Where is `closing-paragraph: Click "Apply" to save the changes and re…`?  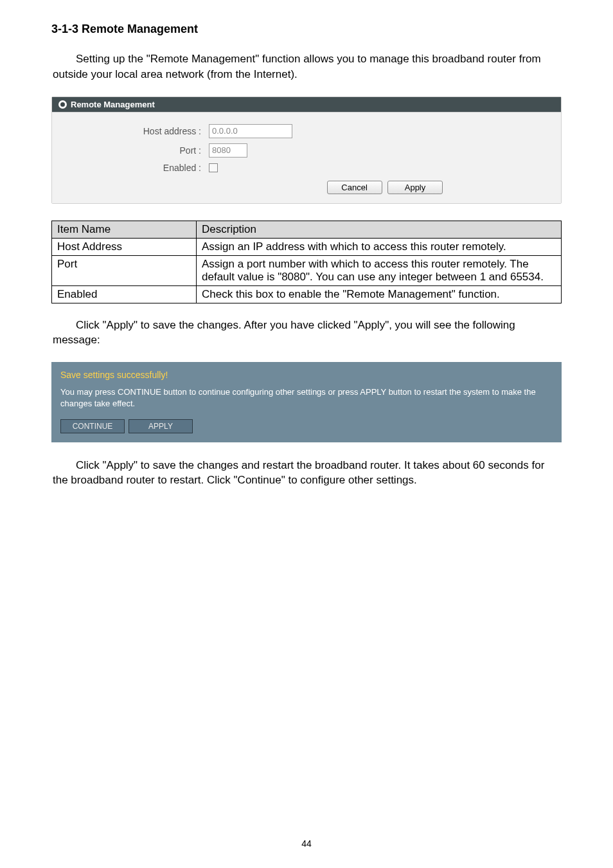
closing-paragraph: Click "Apply" to save the changes and re… is located at coordinates (306, 473).